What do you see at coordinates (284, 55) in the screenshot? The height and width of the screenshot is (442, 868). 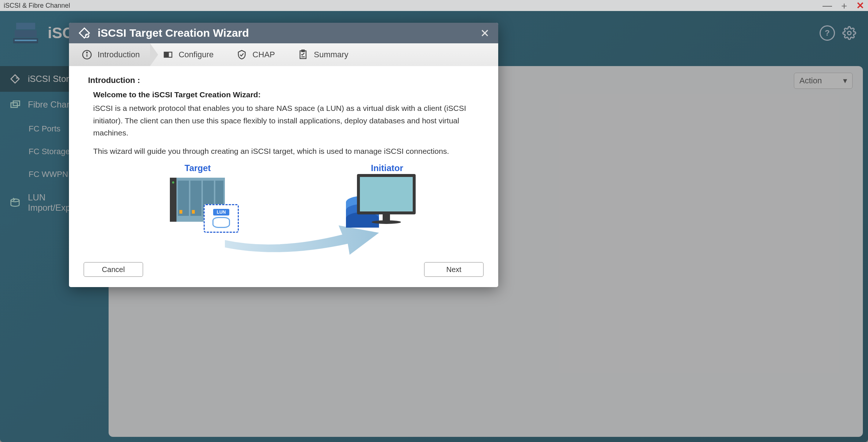 I see `wizard-steps: Introduction Configure CHAP Summary` at bounding box center [284, 55].